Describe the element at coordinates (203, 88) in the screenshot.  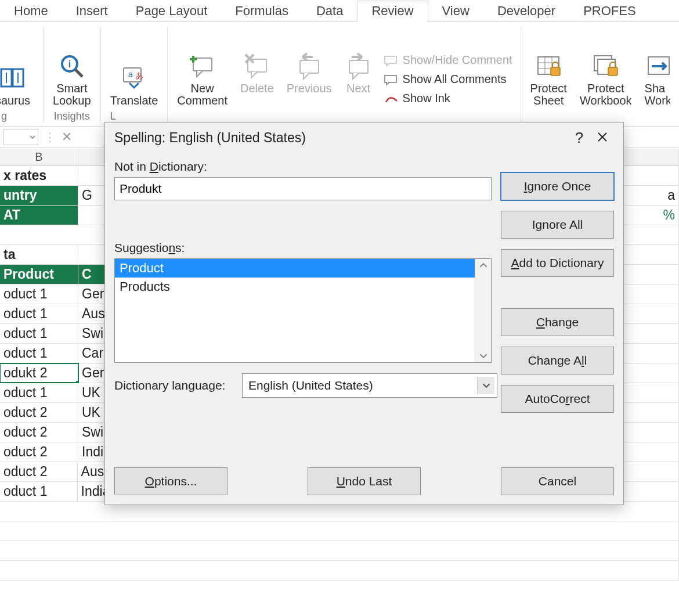
I see `new-comment-label1: New` at that location.